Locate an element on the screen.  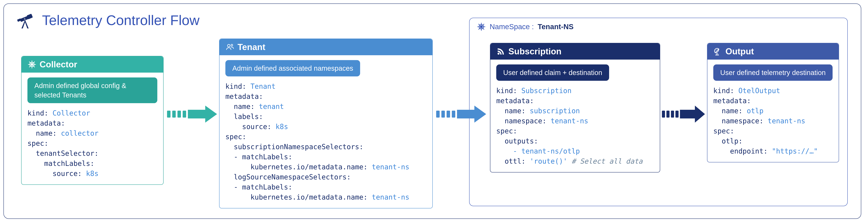
output-pill: User defined telemetry destination is located at coordinates (773, 73).